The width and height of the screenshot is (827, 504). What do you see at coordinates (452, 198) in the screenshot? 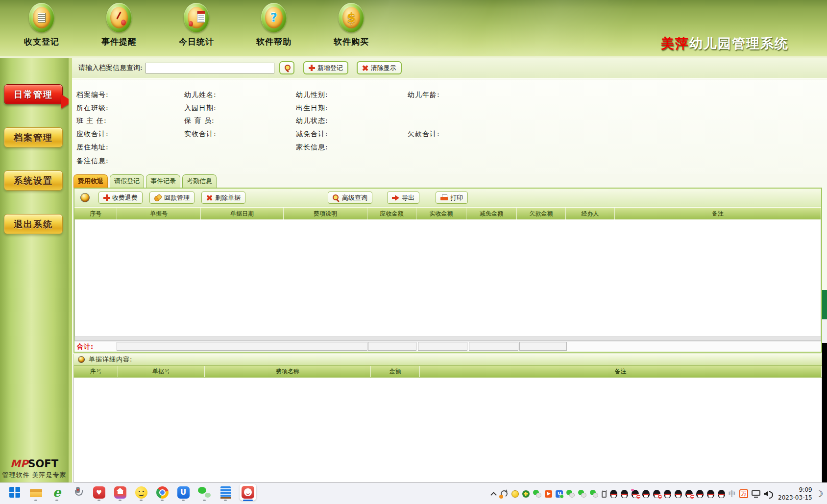
I see `print-button: 打印` at bounding box center [452, 198].